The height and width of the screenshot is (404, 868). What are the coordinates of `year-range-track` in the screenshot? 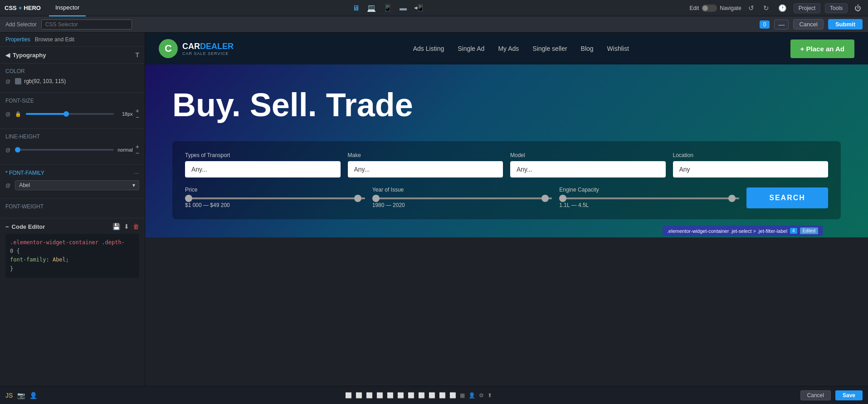 It's located at (463, 198).